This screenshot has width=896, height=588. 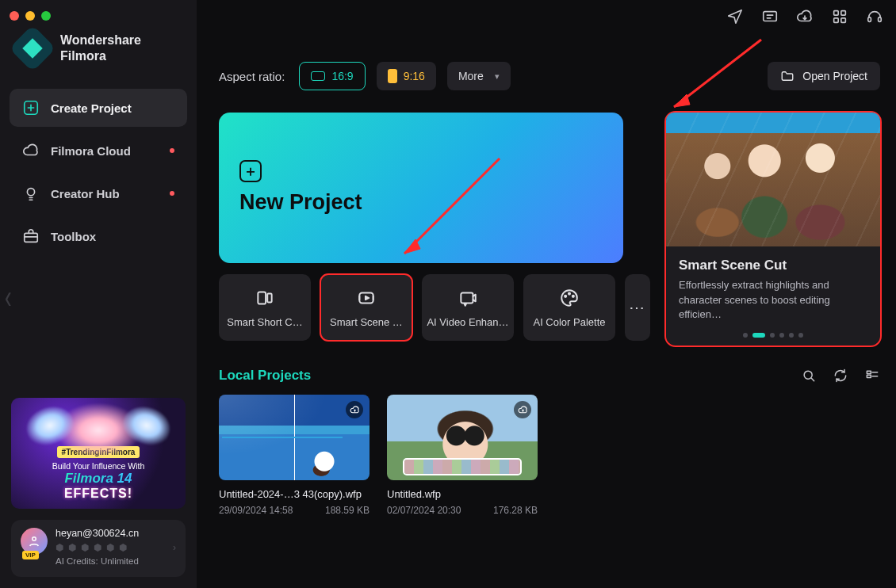 I want to click on send-icon, so click(x=735, y=17).